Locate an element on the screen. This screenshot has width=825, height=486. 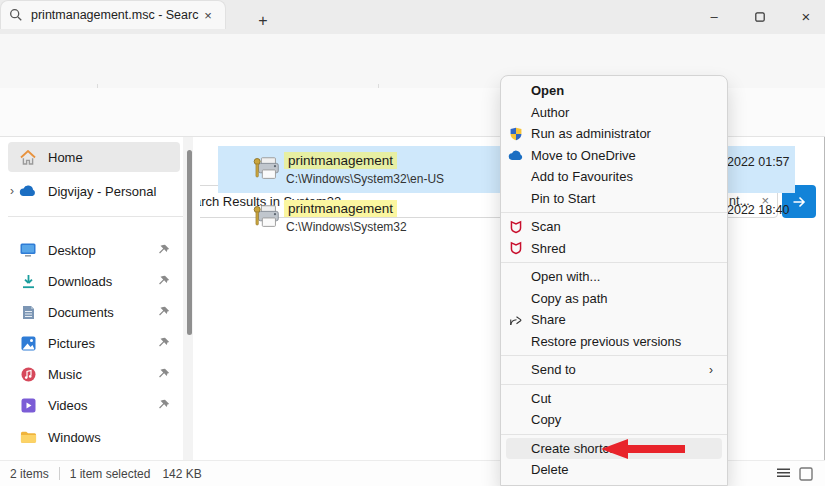
menu-item-open: Open is located at coordinates (614, 91).